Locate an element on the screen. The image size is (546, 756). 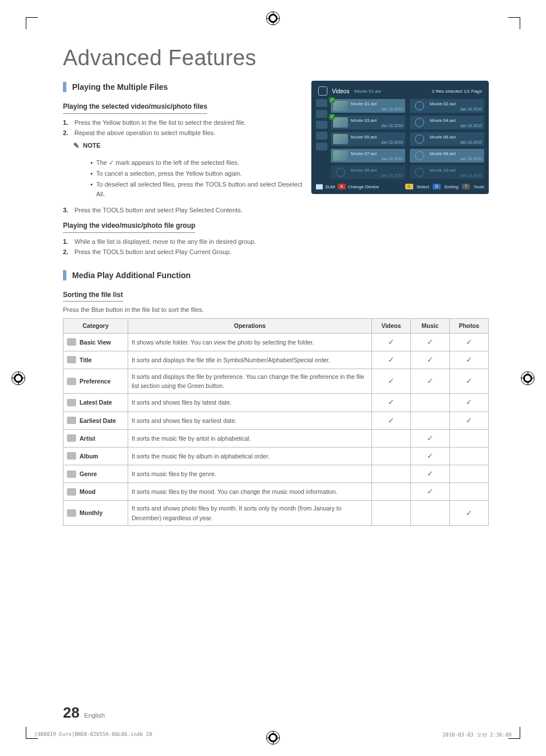
subheading-sorting: Sorting the file list is located at coordinates (93, 296).